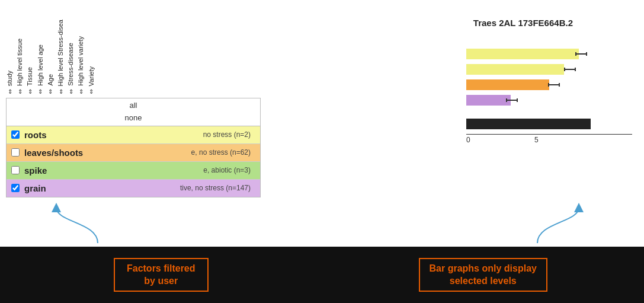 The width and height of the screenshot is (644, 303). Describe the element at coordinates (60, 58) in the screenshot. I see `col-high-stress: High level Stress-disea ⇕` at that location.